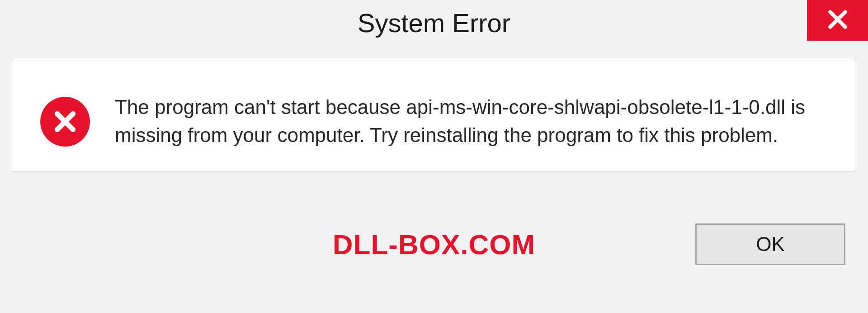 This screenshot has width=868, height=313. Describe the element at coordinates (837, 20) in the screenshot. I see `close-button` at that location.